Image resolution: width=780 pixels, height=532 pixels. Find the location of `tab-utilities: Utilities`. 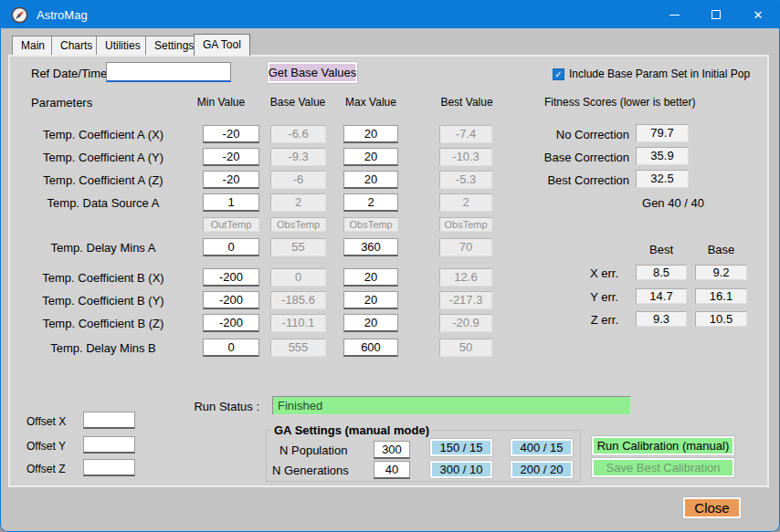

tab-utilities: Utilities is located at coordinates (122, 46).